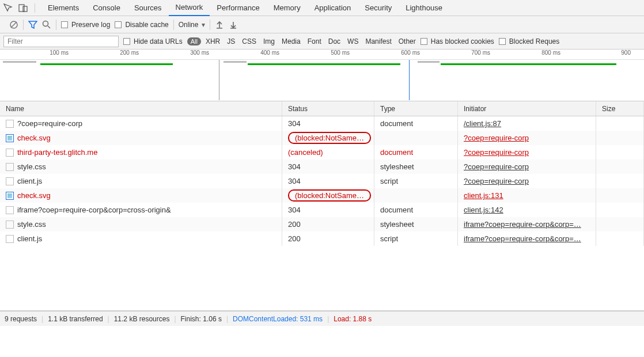 Image resolution: width=644 pixels, height=357 pixels. What do you see at coordinates (411, 53) in the screenshot?
I see `timeline-tick: 600 ms` at bounding box center [411, 53].